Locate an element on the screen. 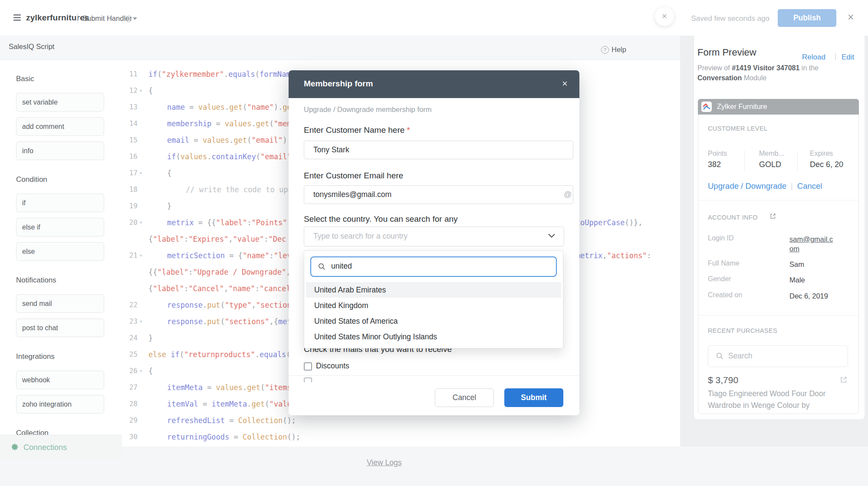 This screenshot has height=486, width=868. account-row-value: Male is located at coordinates (820, 280).